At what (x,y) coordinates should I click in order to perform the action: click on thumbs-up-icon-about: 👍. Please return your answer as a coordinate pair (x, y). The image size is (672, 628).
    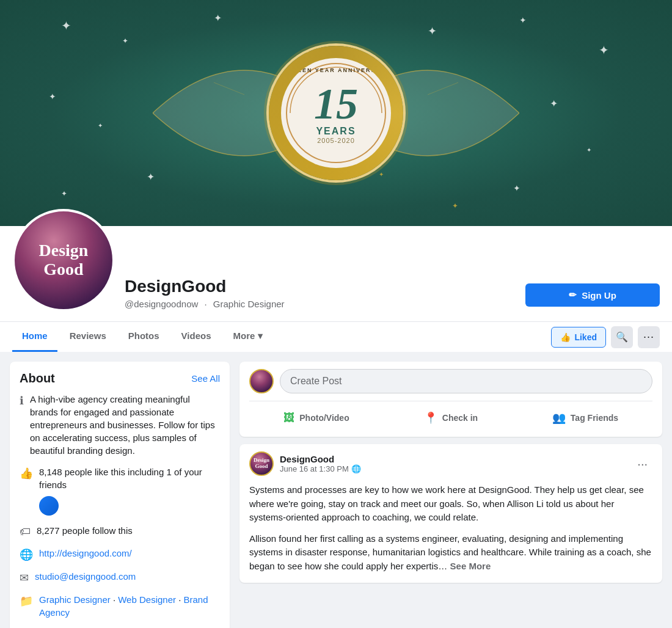
    Looking at the image, I should click on (26, 473).